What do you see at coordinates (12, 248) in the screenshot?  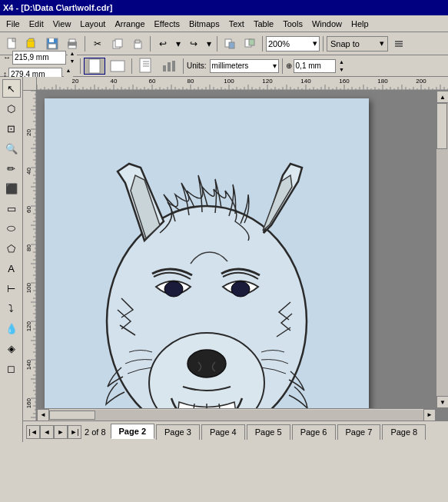 I see `tool-polygon: ⬠` at bounding box center [12, 248].